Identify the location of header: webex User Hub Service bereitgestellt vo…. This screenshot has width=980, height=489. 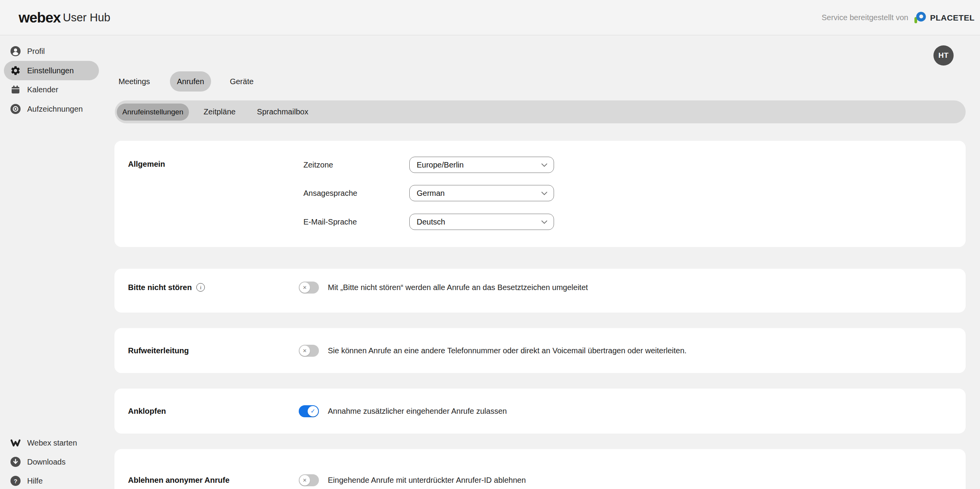
(490, 18).